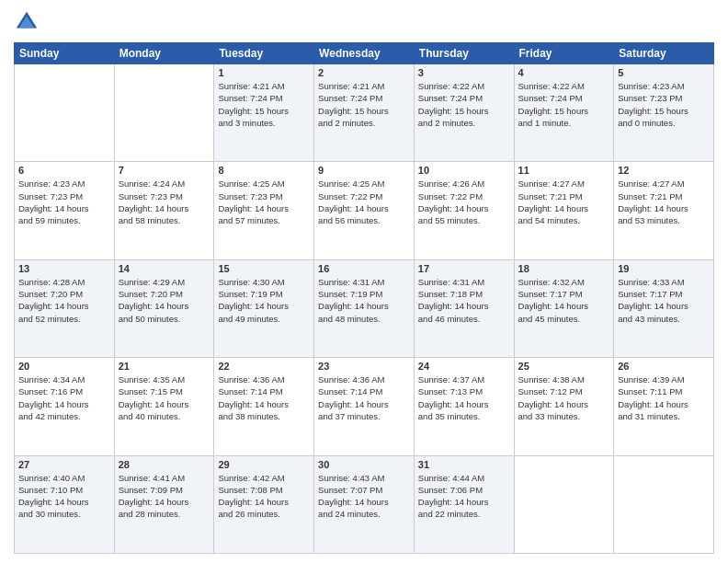  What do you see at coordinates (364, 397) in the screenshot?
I see `day-info: Sunrise: 4:36 AM Sunset: 7:14 PM Dayligh…` at bounding box center [364, 397].